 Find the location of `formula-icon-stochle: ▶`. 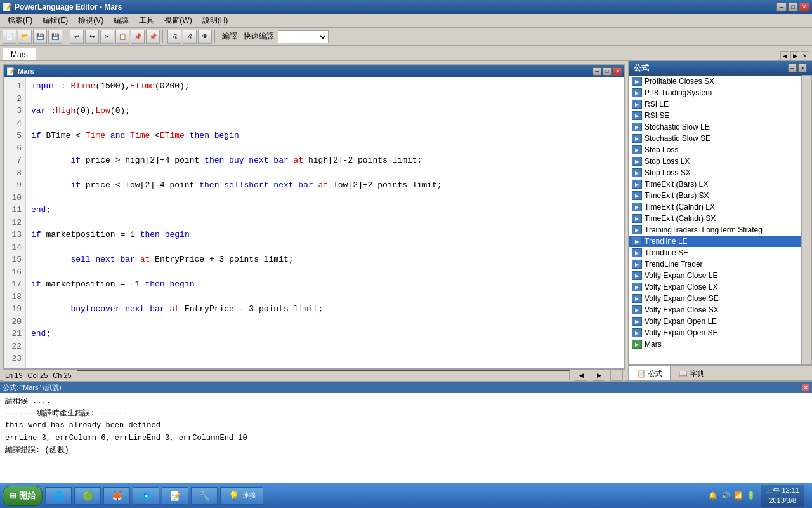

formula-icon-stochle: ▶ is located at coordinates (637, 127).